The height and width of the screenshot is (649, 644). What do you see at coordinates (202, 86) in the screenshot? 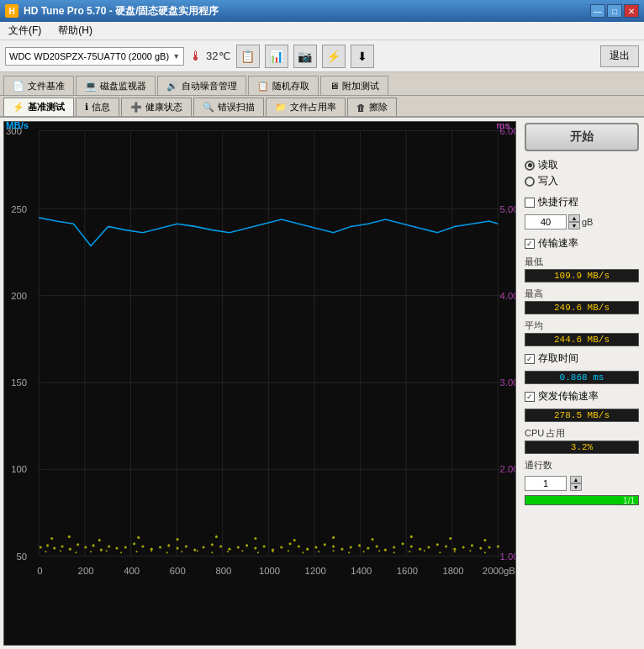
I see `tab-noise-mgmt: 🔊 自动噪音管理` at bounding box center [202, 86].